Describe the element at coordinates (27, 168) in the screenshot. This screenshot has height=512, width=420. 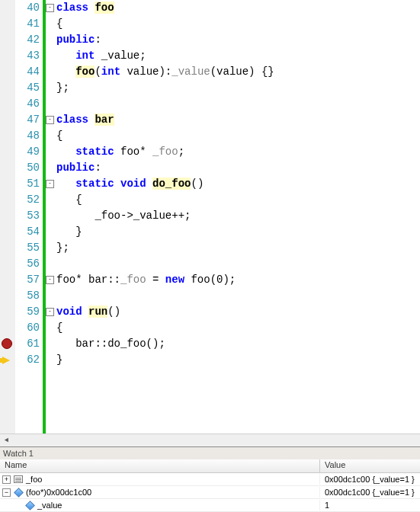
I see `line-number: 50` at that location.